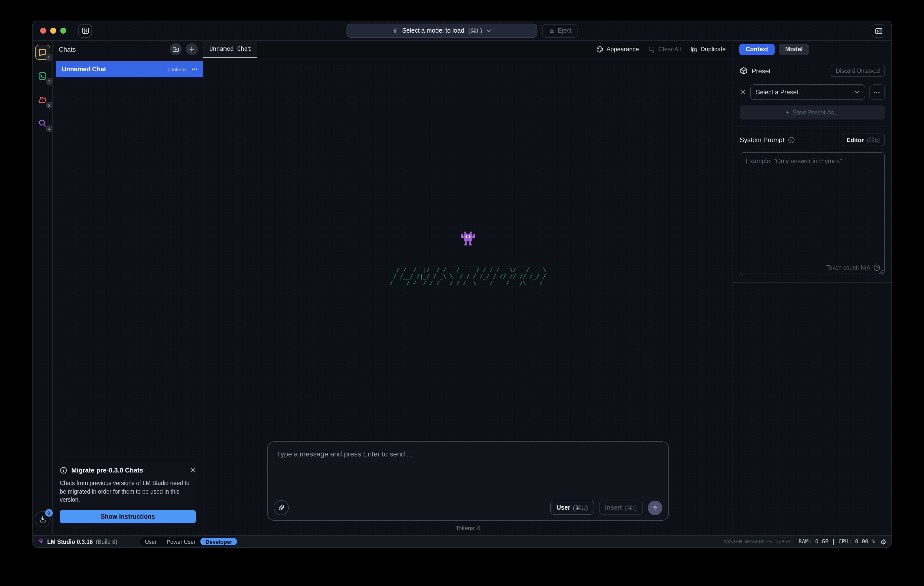 This screenshot has height=586, width=924. I want to click on folder-plus-icon, so click(176, 49).